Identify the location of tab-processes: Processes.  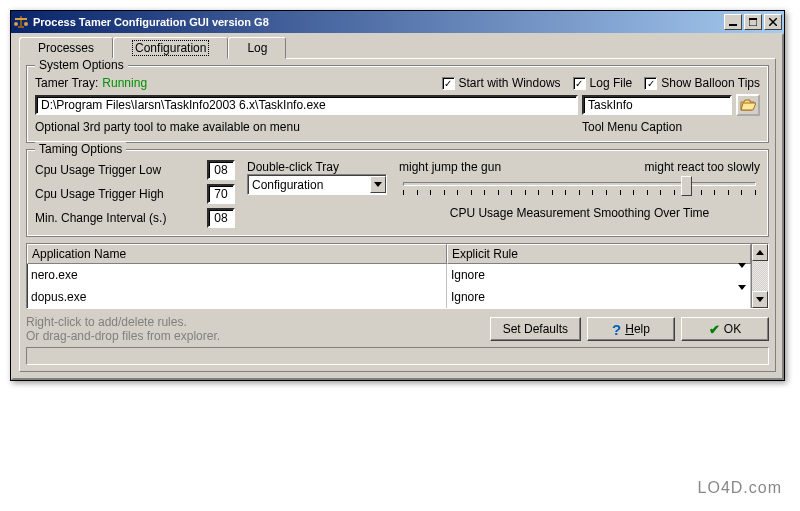
(66, 48).